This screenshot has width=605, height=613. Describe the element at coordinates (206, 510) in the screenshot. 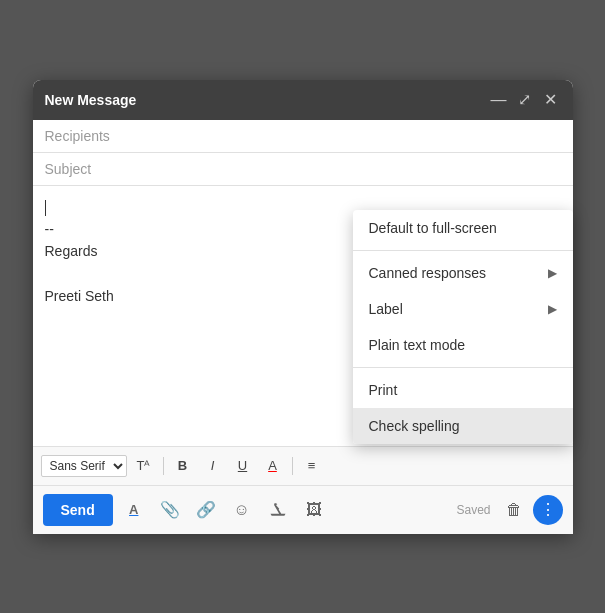

I see `link-icon: 🔗` at that location.